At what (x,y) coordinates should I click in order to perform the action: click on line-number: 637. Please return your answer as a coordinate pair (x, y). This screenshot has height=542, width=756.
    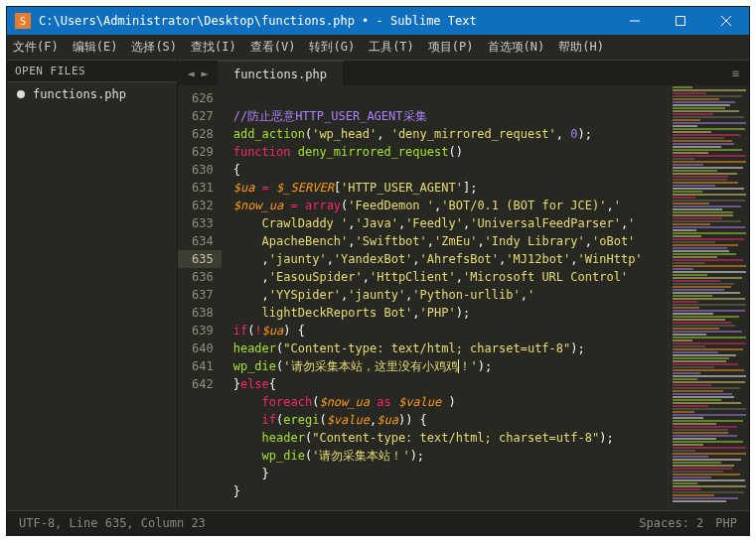
    Looking at the image, I should click on (203, 295).